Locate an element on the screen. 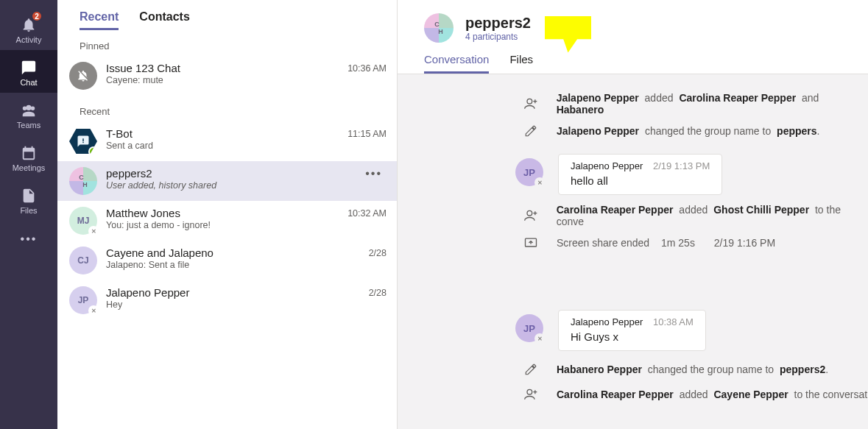 This screenshot has width=868, height=429. chat-time: 10:32 AM is located at coordinates (367, 213).